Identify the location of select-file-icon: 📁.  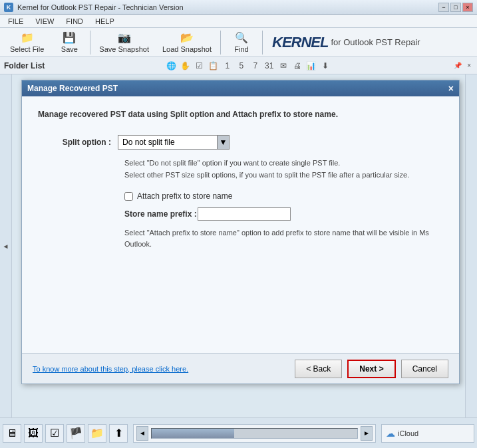
(27, 37).